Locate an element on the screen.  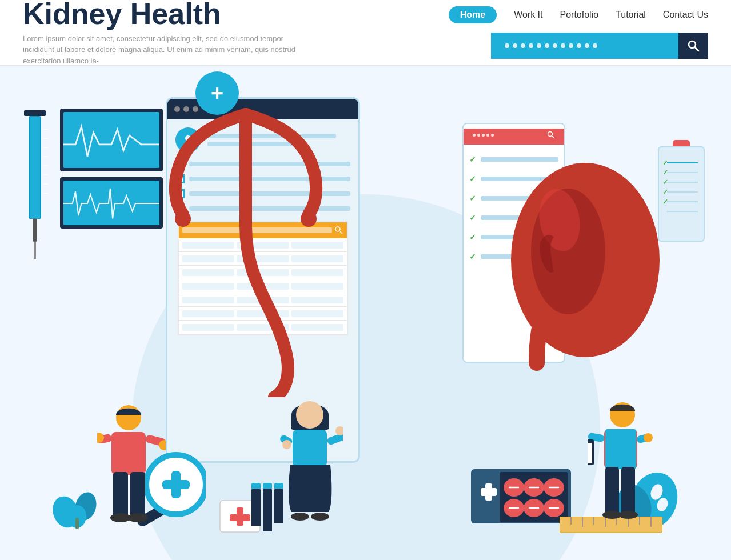
medicine-box-svg is located at coordinates (525, 492).